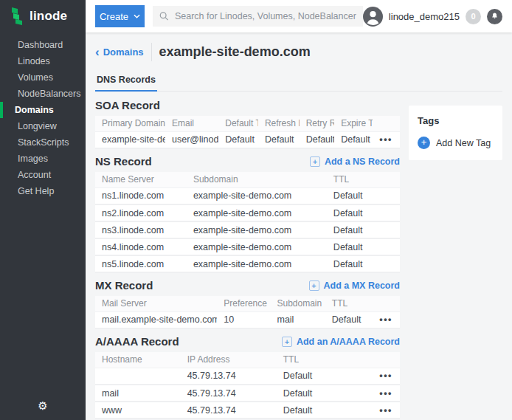 This screenshot has width=512, height=420. Describe the element at coordinates (248, 385) in the screenshot. I see `a-record-table: HostnameIP AddressTTL45.79.13.74Default•…` at that location.